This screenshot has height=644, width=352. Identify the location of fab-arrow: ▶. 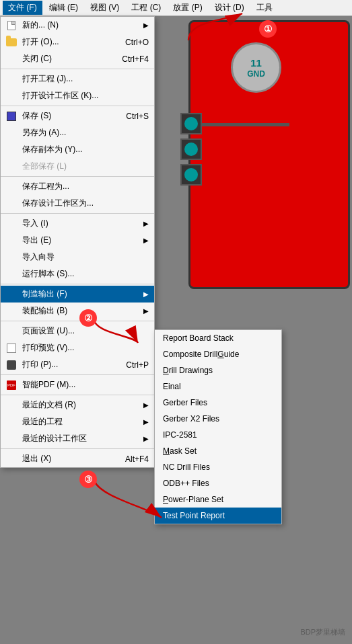
(146, 294).